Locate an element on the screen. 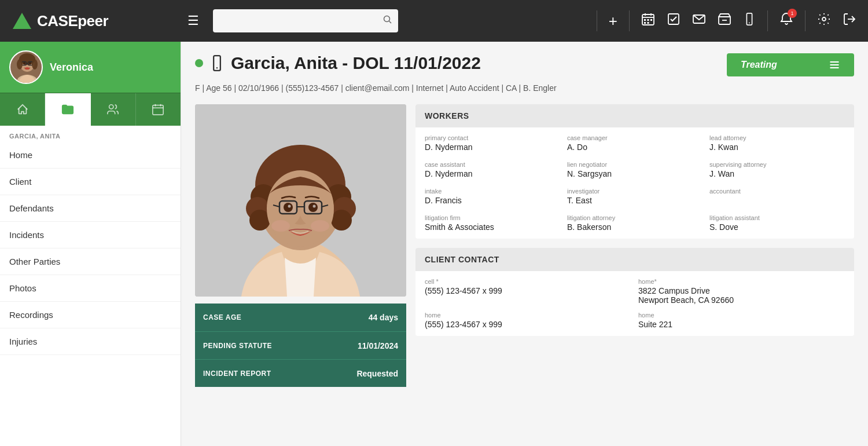 The width and height of the screenshot is (868, 446). add-button: + is located at coordinates (613, 21).